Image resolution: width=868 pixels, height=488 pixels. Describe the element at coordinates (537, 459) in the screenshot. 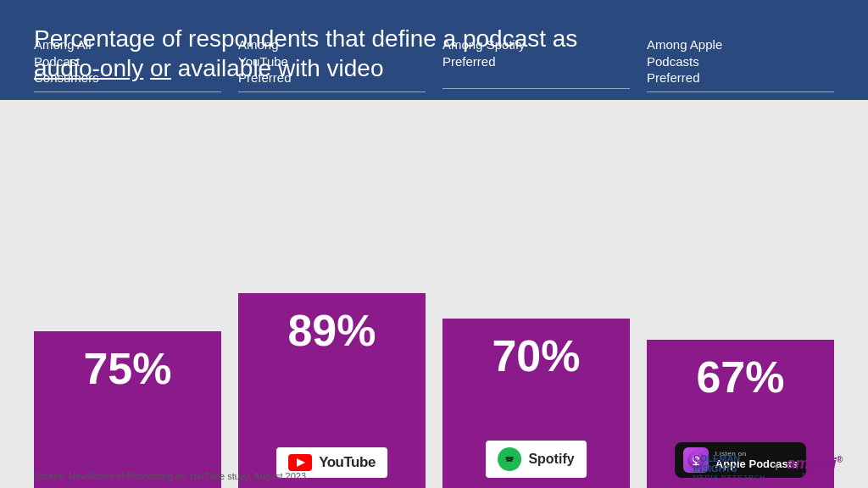

I see `spotify-logo-container: Spotify` at that location.